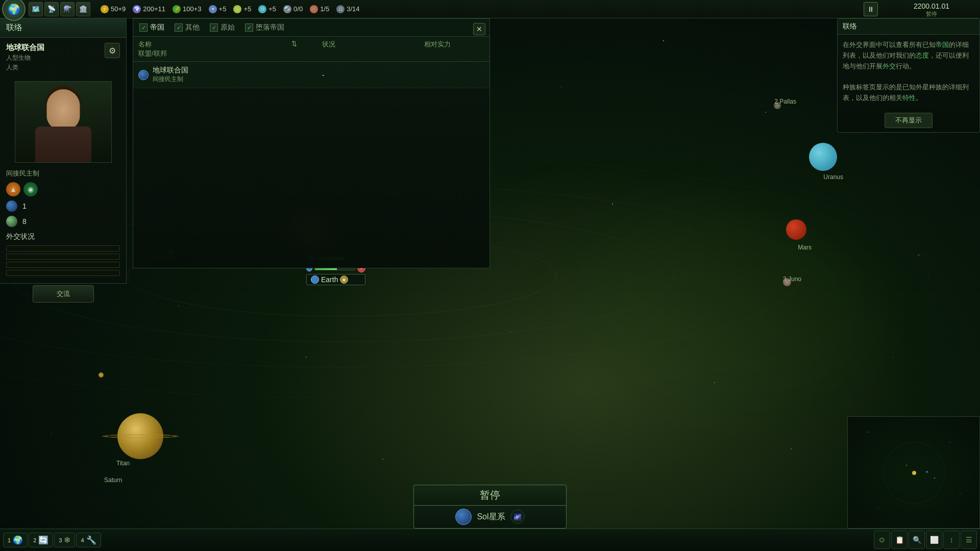  What do you see at coordinates (214, 28) in the screenshot?
I see `tab-primitive-checkbox: ✓` at bounding box center [214, 28].